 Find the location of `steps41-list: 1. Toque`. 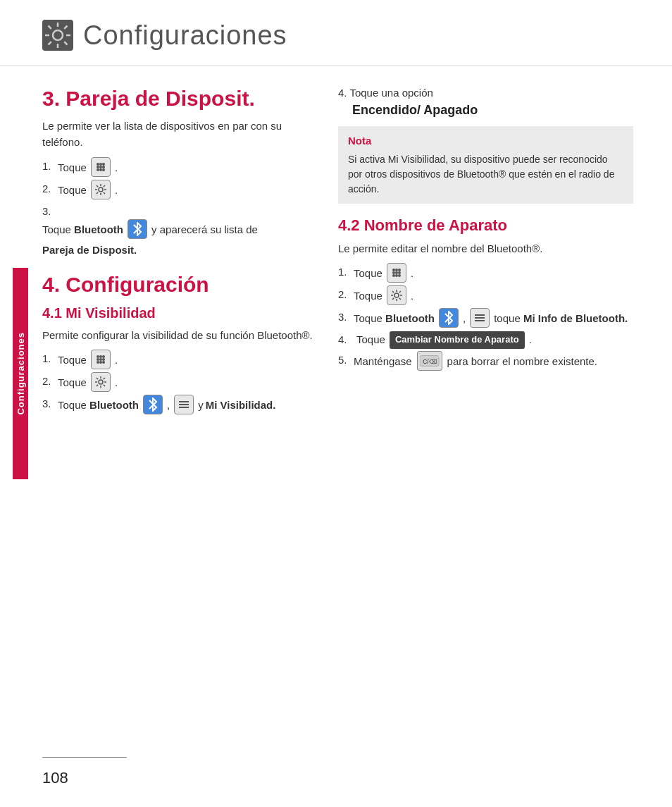

steps41-list: 1. Toque is located at coordinates (180, 383).